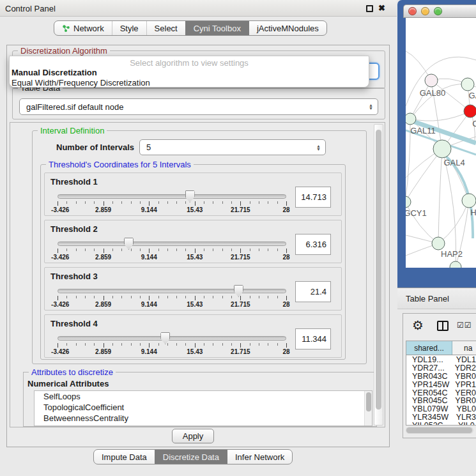 Image resolution: width=476 pixels, height=476 pixels. What do you see at coordinates (286, 210) in the screenshot?
I see `scale-tick-label: 28` at bounding box center [286, 210].